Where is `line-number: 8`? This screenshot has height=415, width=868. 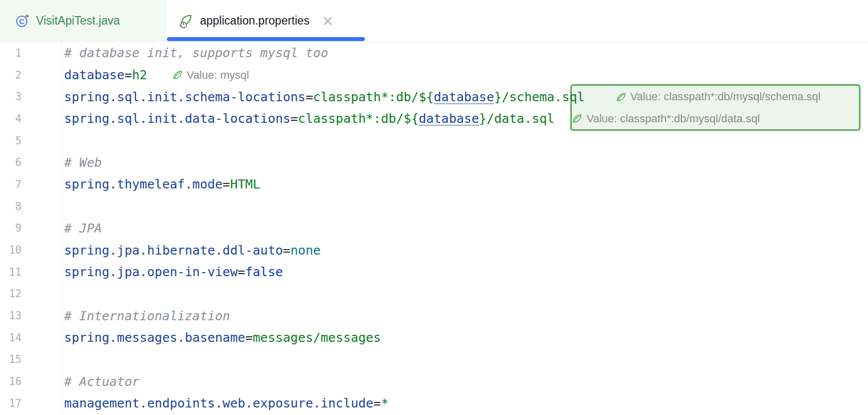
line-number: 8 is located at coordinates (11, 206).